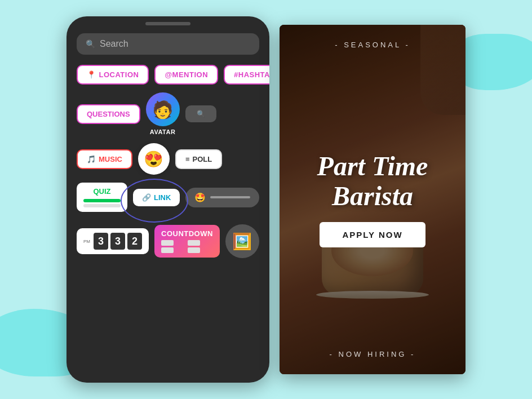 The width and height of the screenshot is (532, 399). What do you see at coordinates (251, 74) in the screenshot?
I see `hashtag-label: #HASHTAG` at bounding box center [251, 74].